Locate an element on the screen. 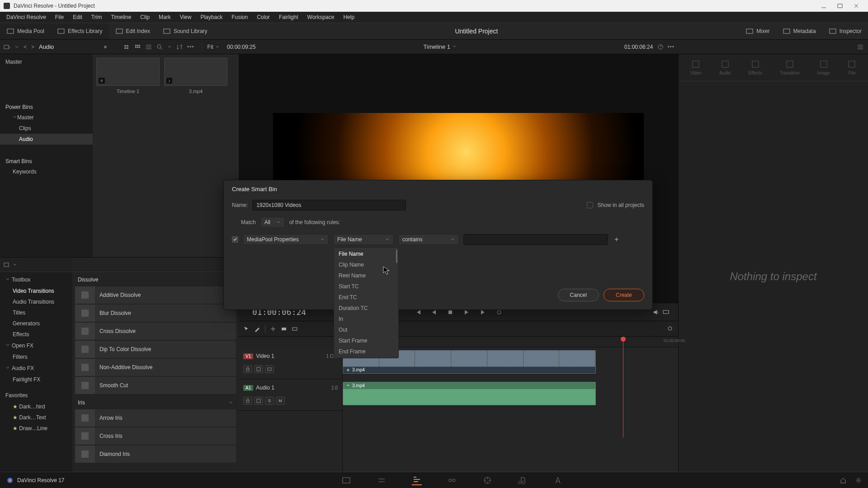 The image size is (868, 488). fx-item: Smooth Cut is located at coordinates (156, 385).